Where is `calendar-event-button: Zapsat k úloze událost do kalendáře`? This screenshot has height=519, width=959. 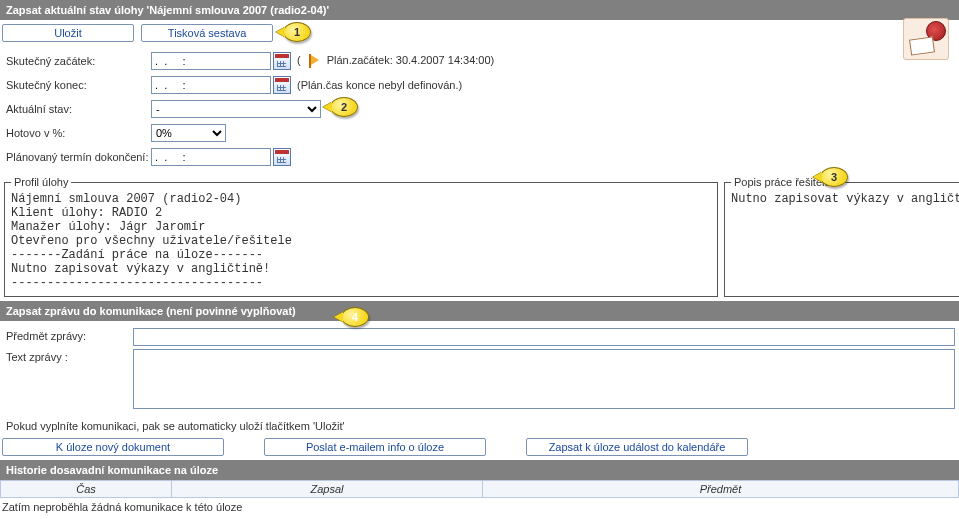
calendar-event-button: Zapsat k úloze událost do kalendáře is located at coordinates (637, 447).